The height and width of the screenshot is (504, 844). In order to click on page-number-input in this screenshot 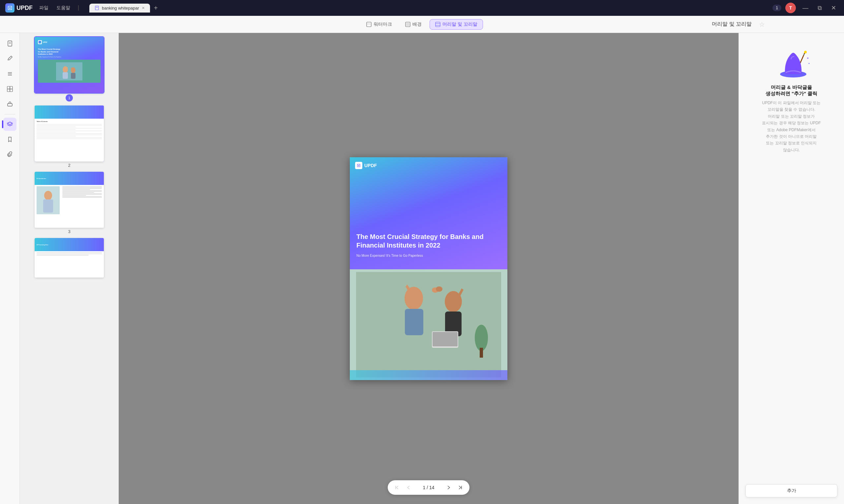, I will do `click(429, 488)`.